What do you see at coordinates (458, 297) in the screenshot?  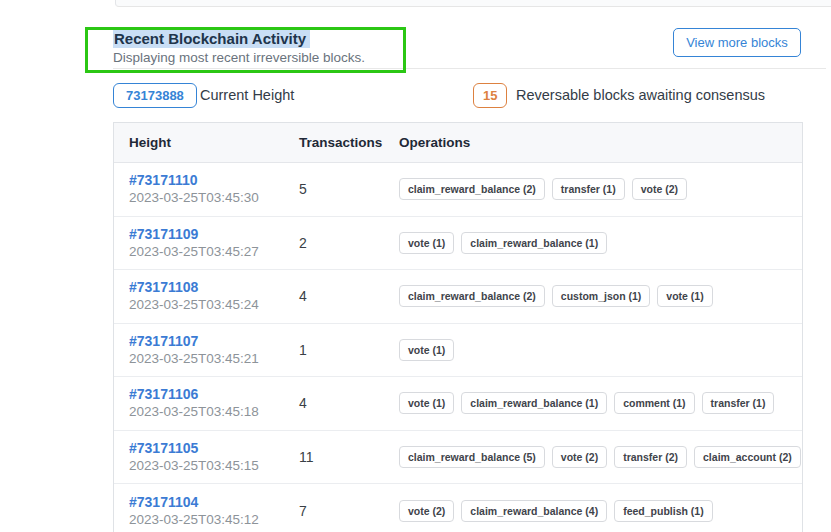 I see `table-row: #73171108 2023-03-25T03:45:24 4 claim_re…` at bounding box center [458, 297].